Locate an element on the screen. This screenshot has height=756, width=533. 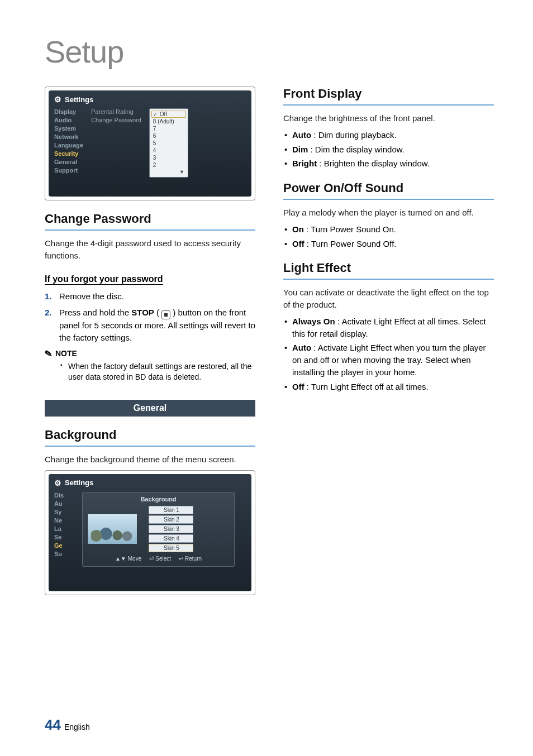
skin-option: Skin 5 is located at coordinates (171, 548).